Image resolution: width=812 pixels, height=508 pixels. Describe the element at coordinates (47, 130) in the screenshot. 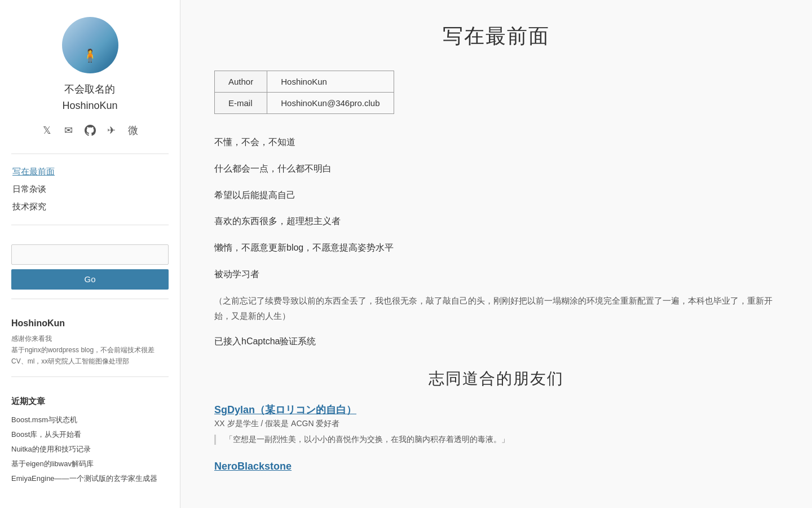

I see `twitter-icon: 𝕏` at that location.